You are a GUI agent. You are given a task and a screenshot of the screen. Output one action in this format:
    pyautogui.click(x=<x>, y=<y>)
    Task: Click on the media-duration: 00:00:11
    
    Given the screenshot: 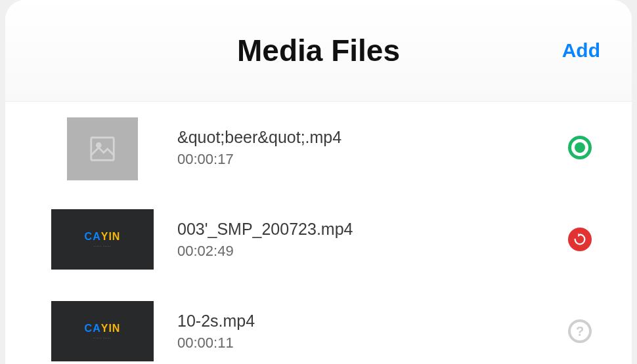 What is the action you would take?
    pyautogui.click(x=361, y=343)
    